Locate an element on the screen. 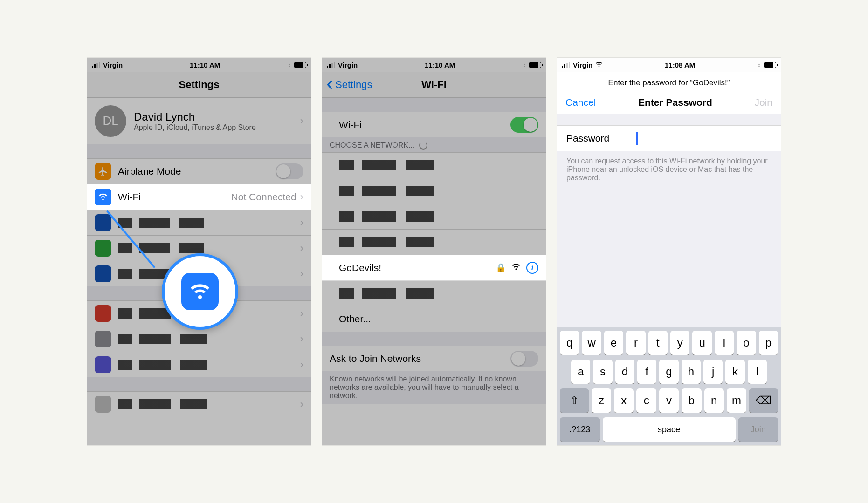  bluetooth-icon: ᛬ is located at coordinates (524, 65).